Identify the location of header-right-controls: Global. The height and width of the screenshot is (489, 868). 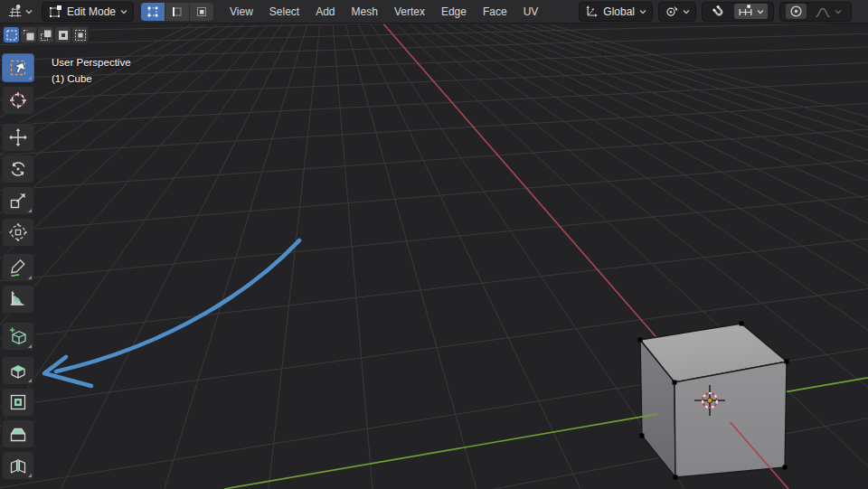
(719, 12).